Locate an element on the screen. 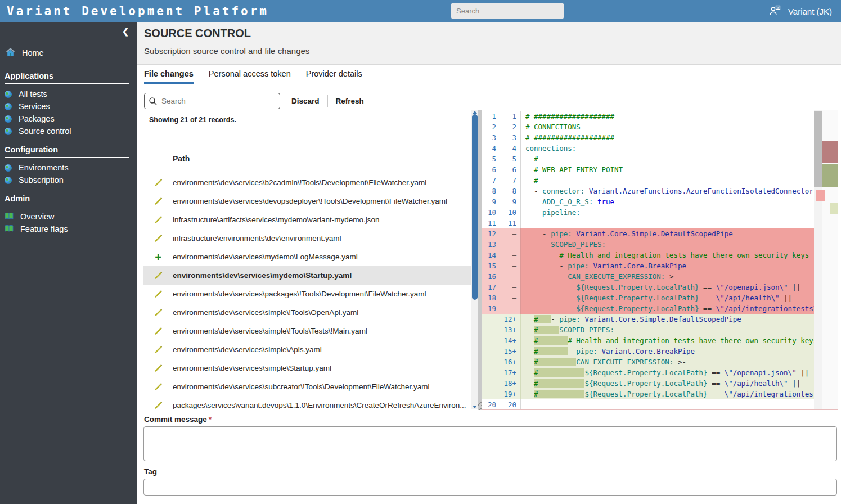 The width and height of the screenshot is (841, 504). user-menu: Variant (JK) is located at coordinates (800, 11).